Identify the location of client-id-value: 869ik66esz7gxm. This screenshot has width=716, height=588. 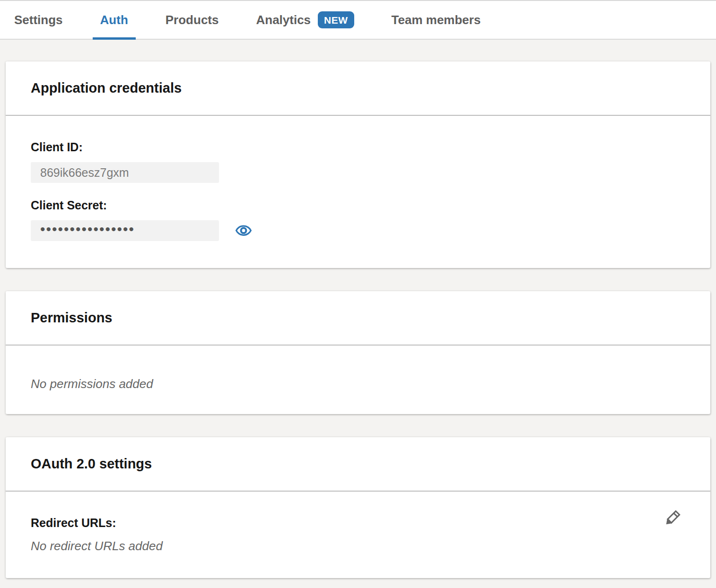
(85, 173).